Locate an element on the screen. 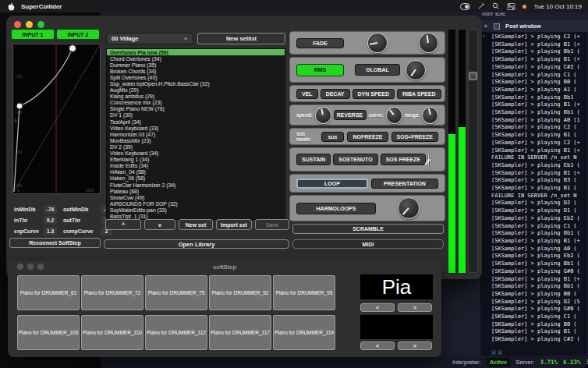 This screenshot has width=588, height=368. next-preset-button: > is located at coordinates (415, 307).